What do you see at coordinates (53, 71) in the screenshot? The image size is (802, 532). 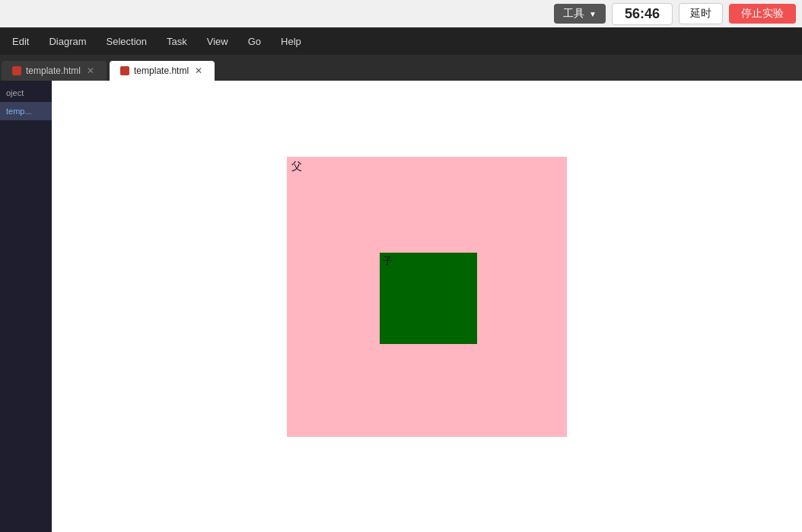 I see `tab-label-1: template.html` at bounding box center [53, 71].